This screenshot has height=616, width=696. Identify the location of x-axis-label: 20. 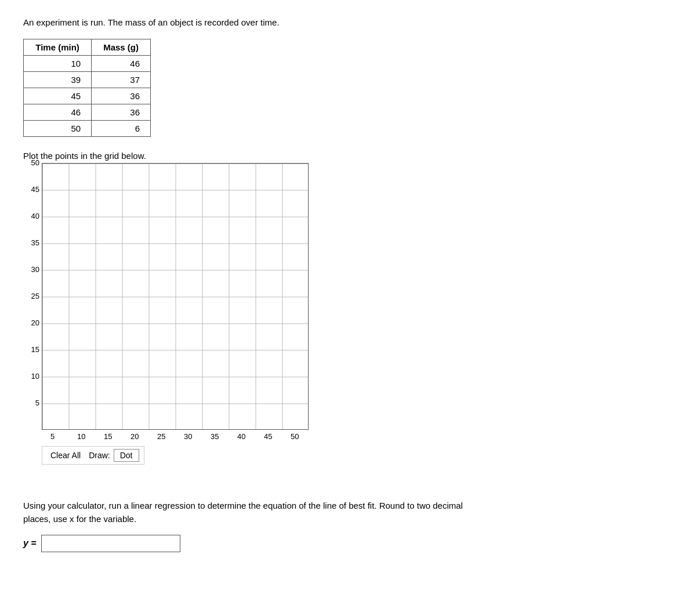
(135, 436).